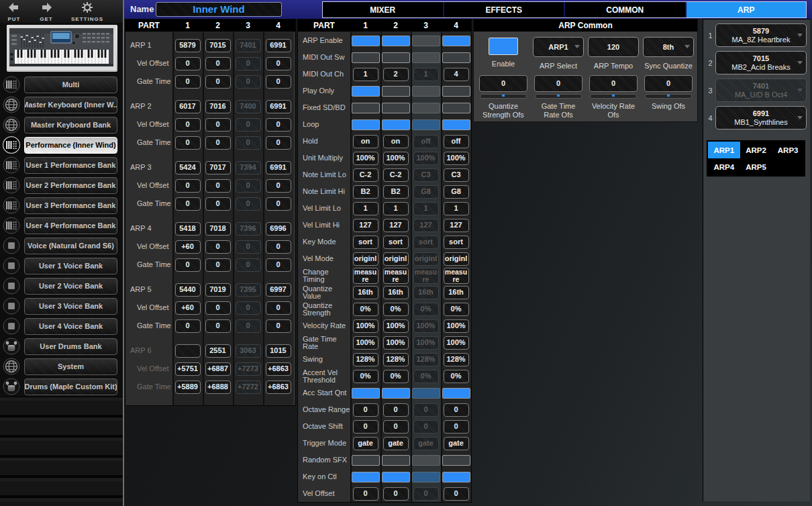 Image resolution: width=812 pixels, height=506 pixels. What do you see at coordinates (71, 185) in the screenshot?
I see `sidebar-button: User 2 Performance Bank` at bounding box center [71, 185].